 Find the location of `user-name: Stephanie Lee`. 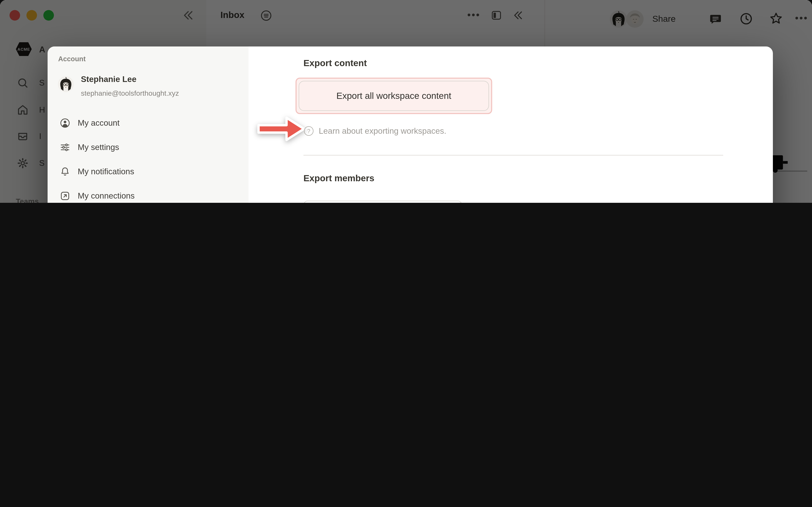

user-name: Stephanie Lee is located at coordinates (109, 79).